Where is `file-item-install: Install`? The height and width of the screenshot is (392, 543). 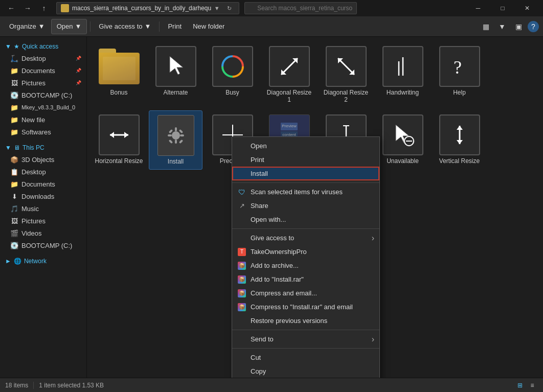 file-item-install: Install is located at coordinates (176, 140).